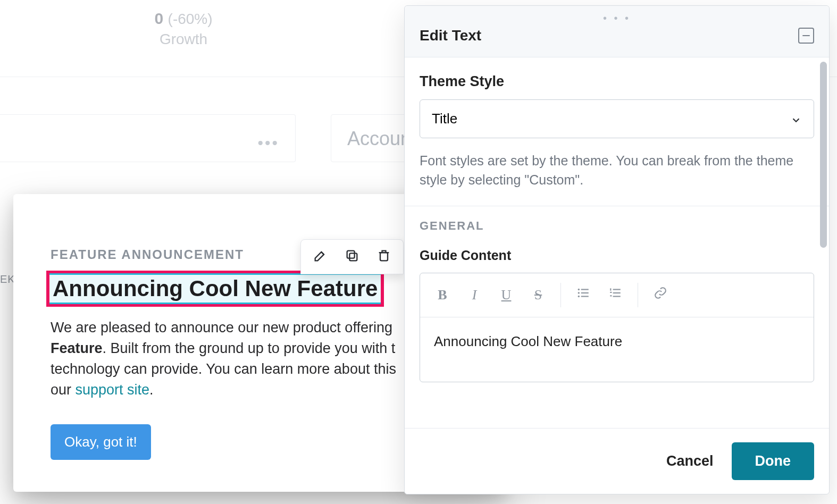 The image size is (837, 504). Describe the element at coordinates (474, 295) in the screenshot. I see `italic-button: I` at that location.